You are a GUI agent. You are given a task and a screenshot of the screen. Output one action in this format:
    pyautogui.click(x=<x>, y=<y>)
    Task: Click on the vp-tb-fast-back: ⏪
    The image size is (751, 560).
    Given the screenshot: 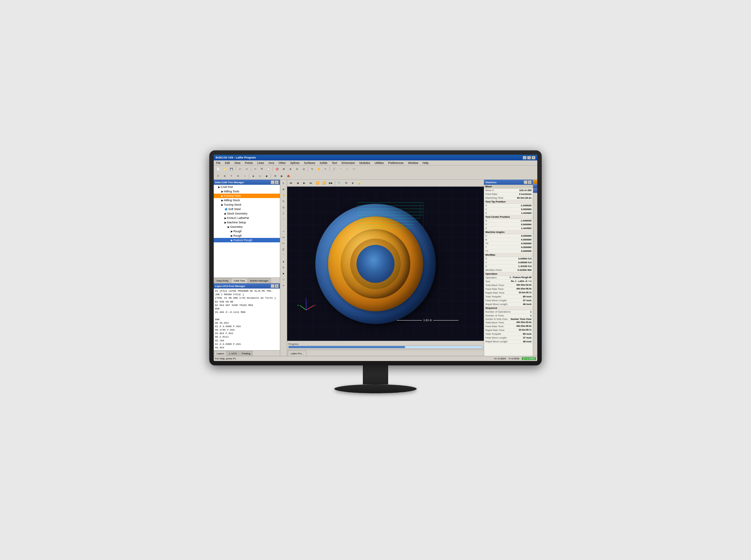 What is the action you would take?
    pyautogui.click(x=317, y=183)
    